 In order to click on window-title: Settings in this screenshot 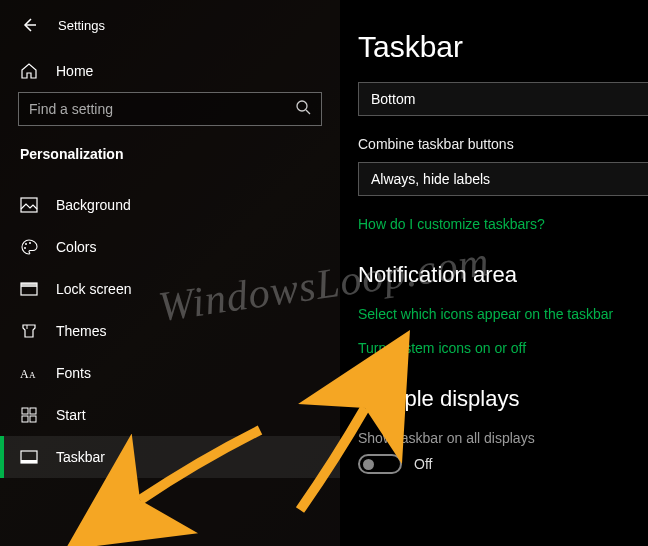, I will do `click(82, 26)`.